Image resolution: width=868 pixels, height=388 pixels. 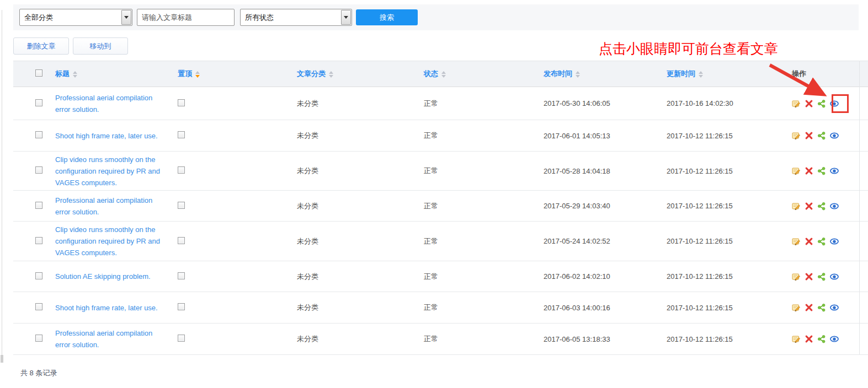 I want to click on column-header-category: 文章分类, so click(x=360, y=74).